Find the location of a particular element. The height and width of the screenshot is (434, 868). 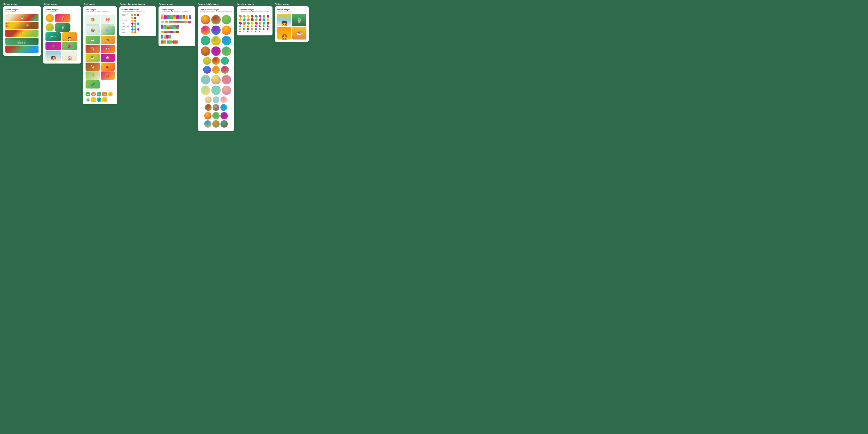

column-header-banner: Banner images is located at coordinates (22, 4).